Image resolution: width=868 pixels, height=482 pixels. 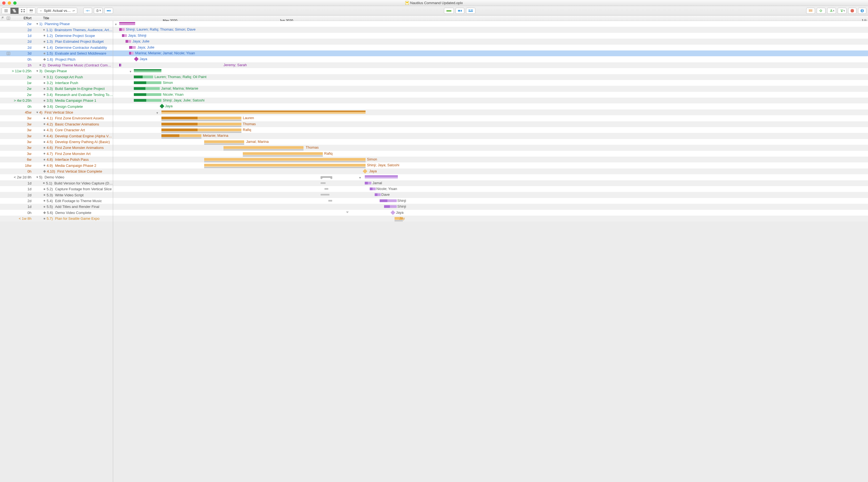 What do you see at coordinates (88, 11) in the screenshot?
I see `link-button` at bounding box center [88, 11].